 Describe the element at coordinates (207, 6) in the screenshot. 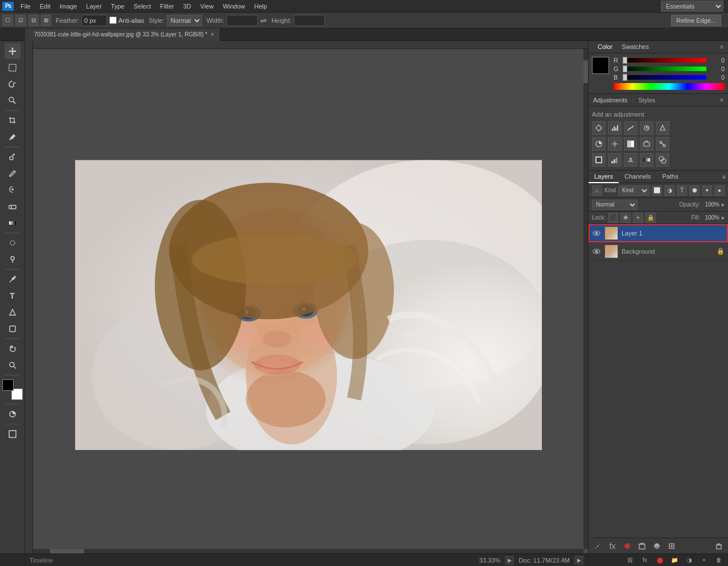

I see `menu-view: View` at that location.